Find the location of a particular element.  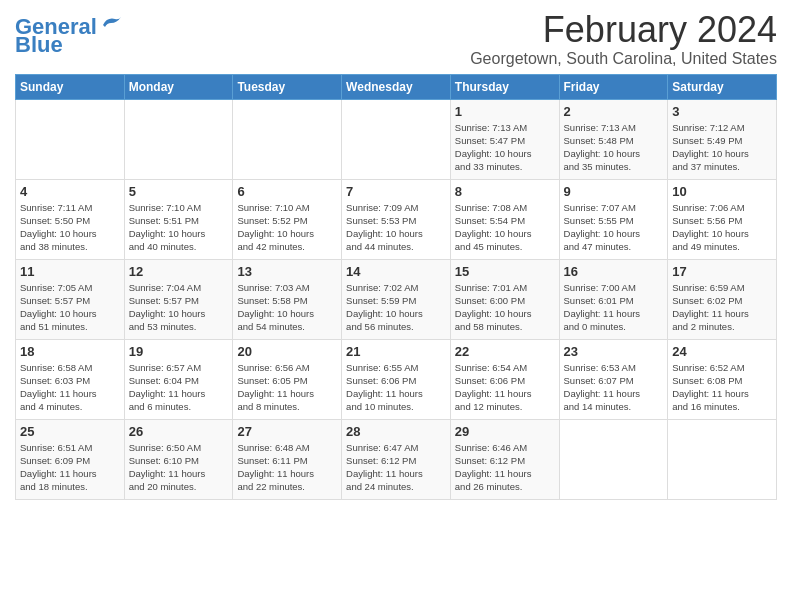

header-tuesday: Tuesday is located at coordinates (288, 86).